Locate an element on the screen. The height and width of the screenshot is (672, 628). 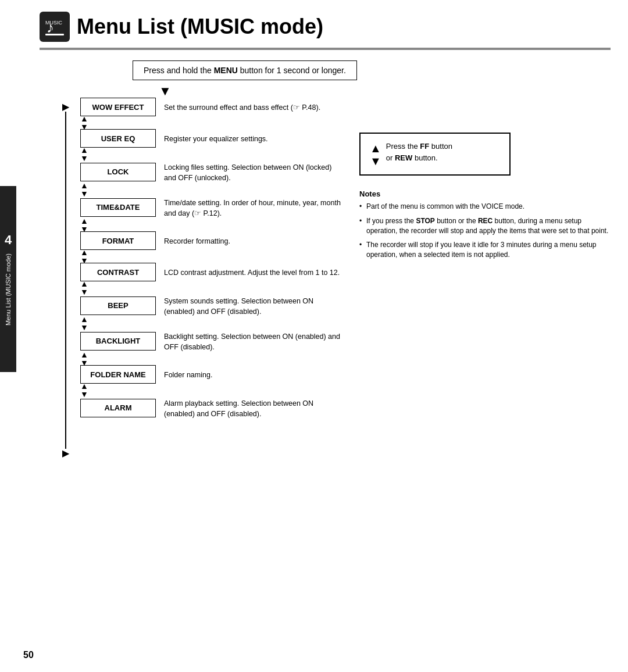
item-wow-effect: WOW EFFECT Set the surround effect and b… is located at coordinates (211, 113).